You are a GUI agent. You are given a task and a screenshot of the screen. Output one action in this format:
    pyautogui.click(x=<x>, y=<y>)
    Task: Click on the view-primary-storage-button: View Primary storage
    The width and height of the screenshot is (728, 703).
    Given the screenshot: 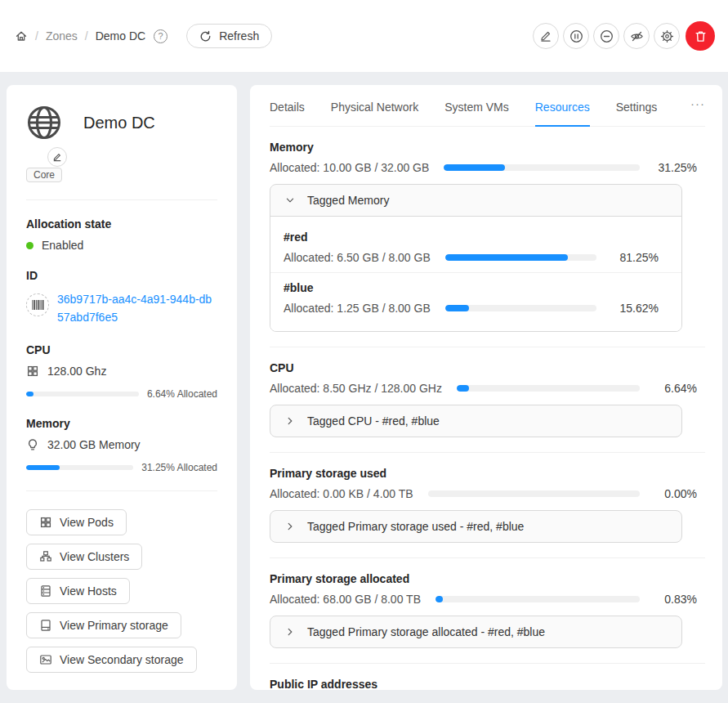 What is the action you would take?
    pyautogui.click(x=104, y=625)
    